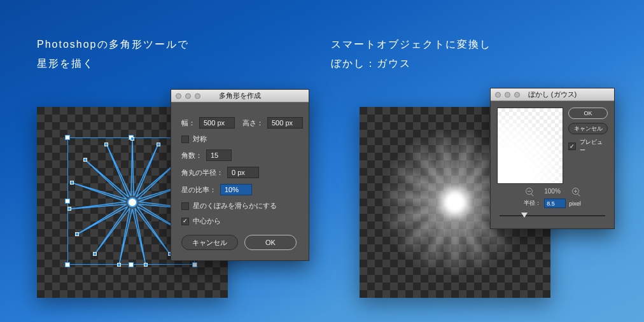  What do you see at coordinates (113, 64) in the screenshot?
I see `caption-left-line2: 星形を描く` at bounding box center [113, 64].